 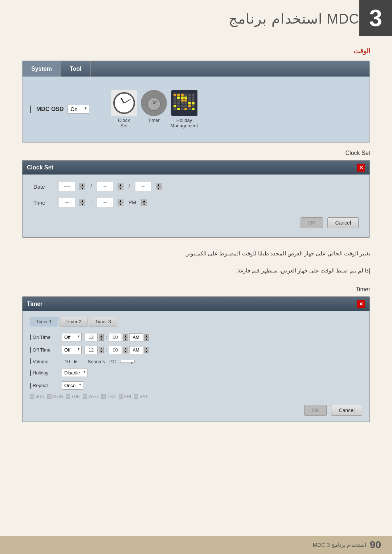 I want to click on on-time-min-arrows: ▲ ▼, so click(x=126, y=337).